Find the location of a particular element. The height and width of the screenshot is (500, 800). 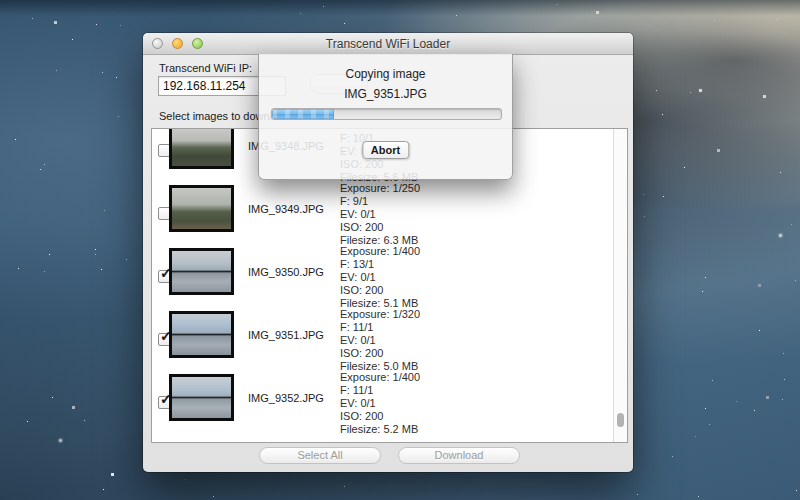

window-titlebar: Transcend WiFi Loader is located at coordinates (388, 44).